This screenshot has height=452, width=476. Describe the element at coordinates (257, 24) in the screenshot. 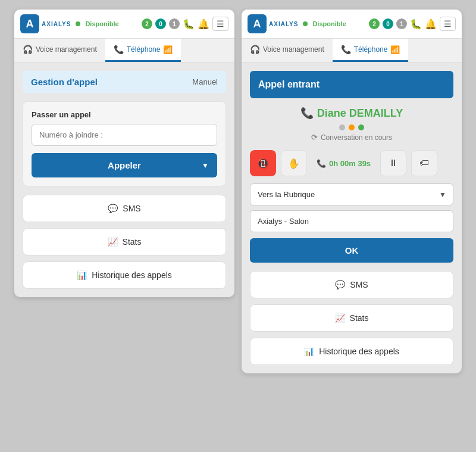

I see `right-axialys-logo-icon: A` at that location.